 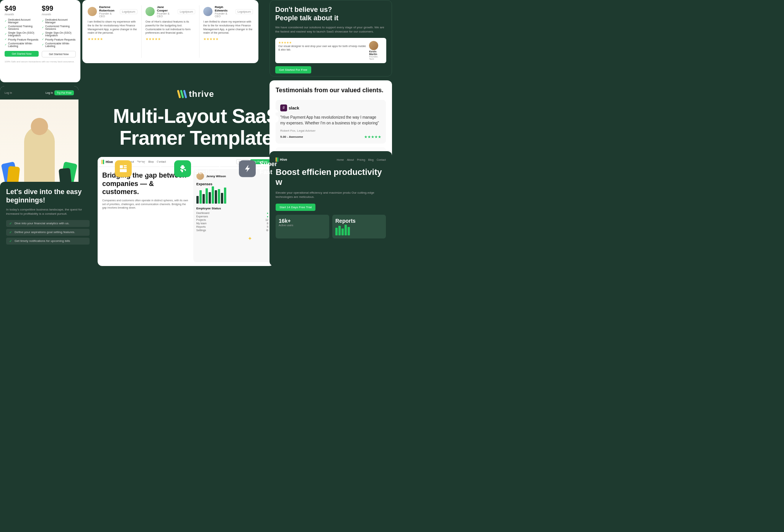 I want to click on hive-right-dashboard: Jenny Wilson Expenses Employee Status, so click(x=232, y=216).